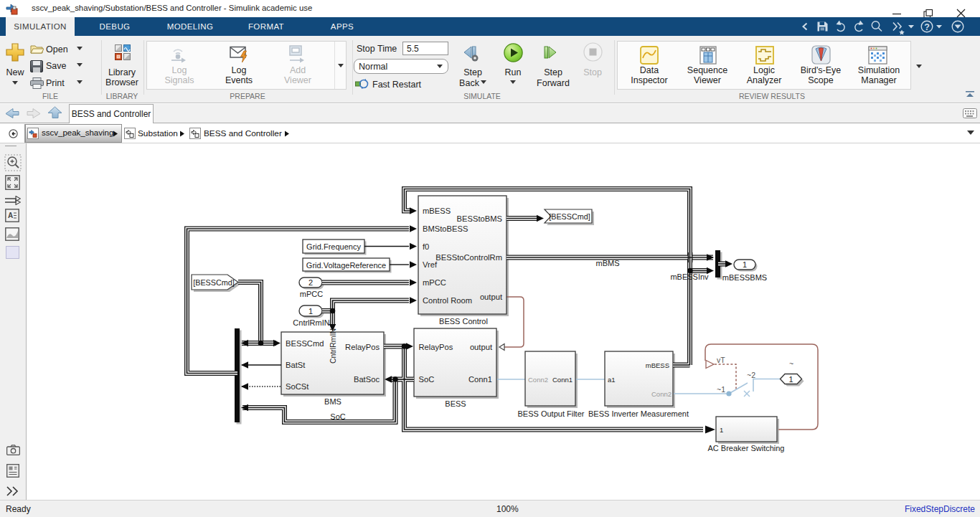 This screenshot has height=517, width=980. Describe the element at coordinates (304, 343) in the screenshot. I see `svg-text: BESSCmd` at that location.